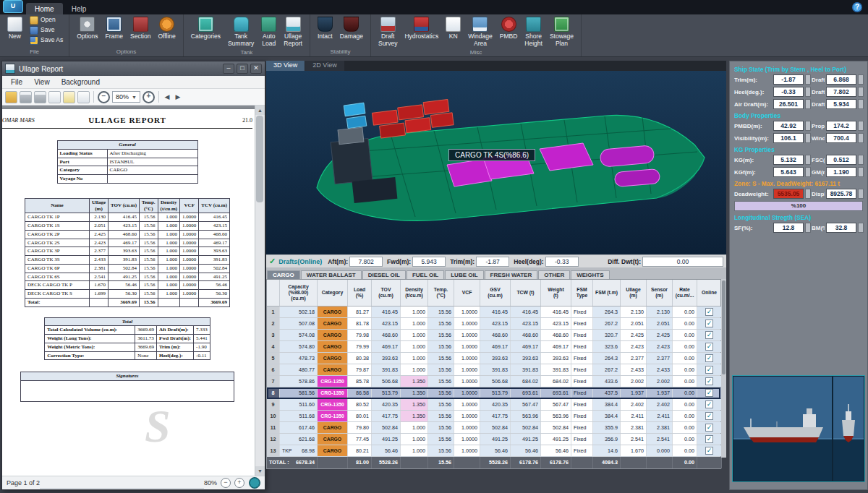 The height and width of the screenshot is (493, 868). Describe the element at coordinates (493, 347) in the screenshot. I see `table-row-4: 4574.80CARGO79.99469.171.00015.561.00004…` at that location.